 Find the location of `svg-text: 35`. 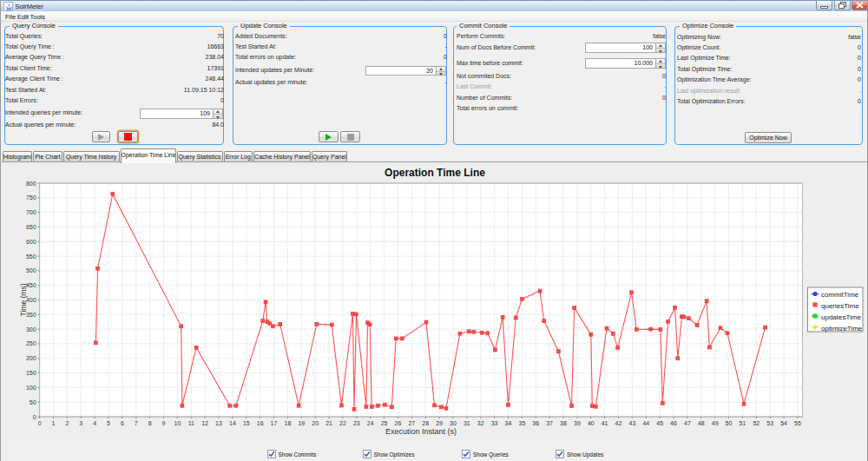

svg-text: 35 is located at coordinates (523, 424).